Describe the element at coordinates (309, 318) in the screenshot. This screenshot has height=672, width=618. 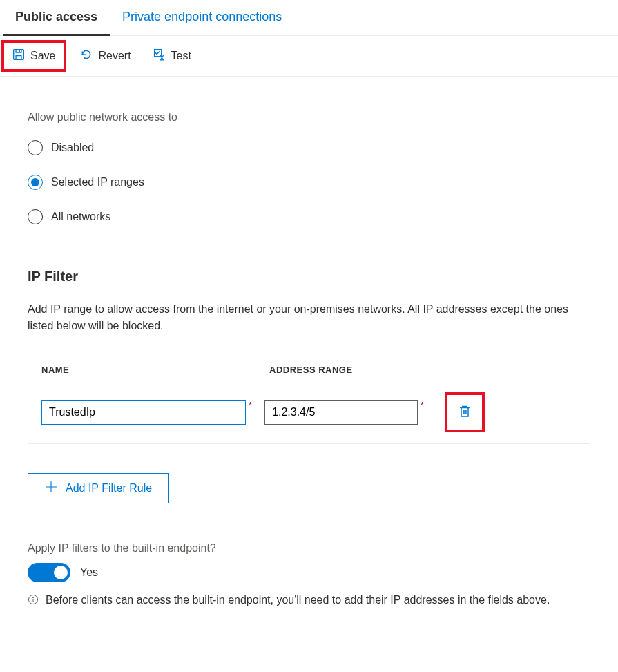
I see `ip-filter-description: Add IP range to allow access from the in…` at that location.